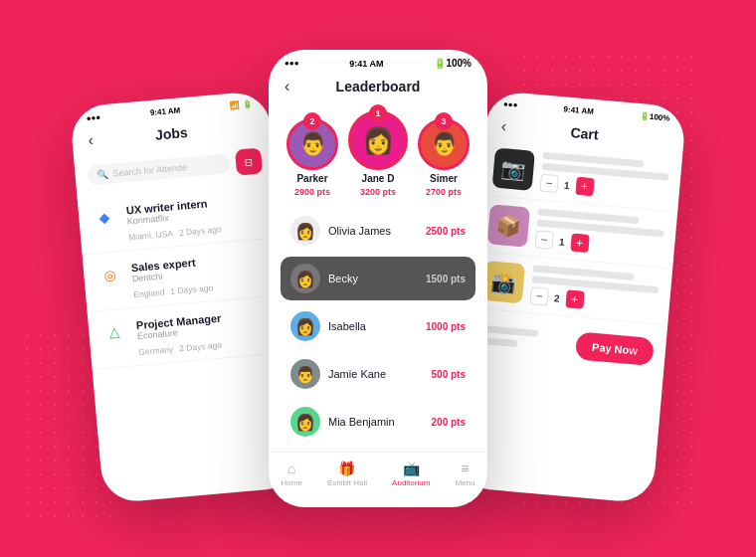 The width and height of the screenshot is (756, 557). I want to click on job-logo-2: ◎, so click(109, 275).